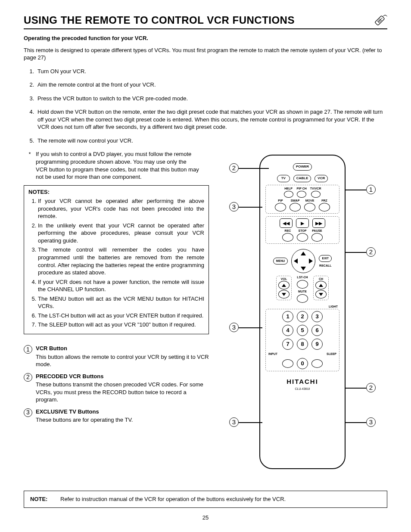 This screenshot has height=532, width=411. What do you see at coordinates (317, 231) in the screenshot?
I see `pause-label: PAUSE` at bounding box center [317, 231].